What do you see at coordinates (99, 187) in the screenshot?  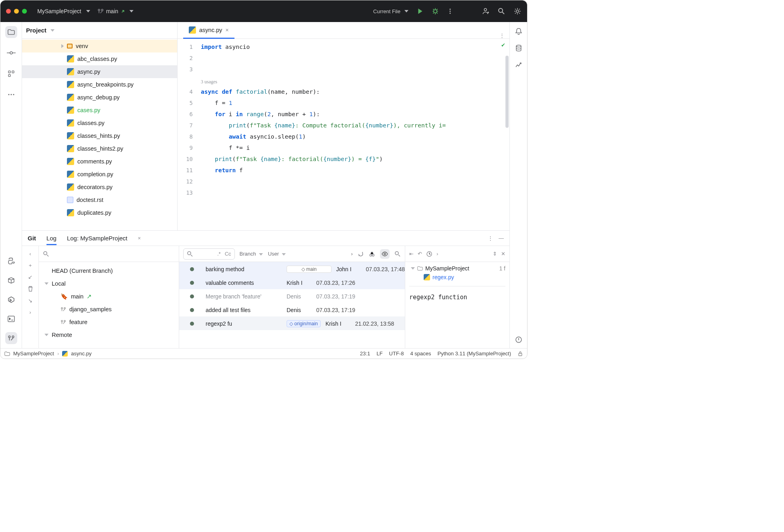 I see `tree-item: decorators.py` at bounding box center [99, 187].